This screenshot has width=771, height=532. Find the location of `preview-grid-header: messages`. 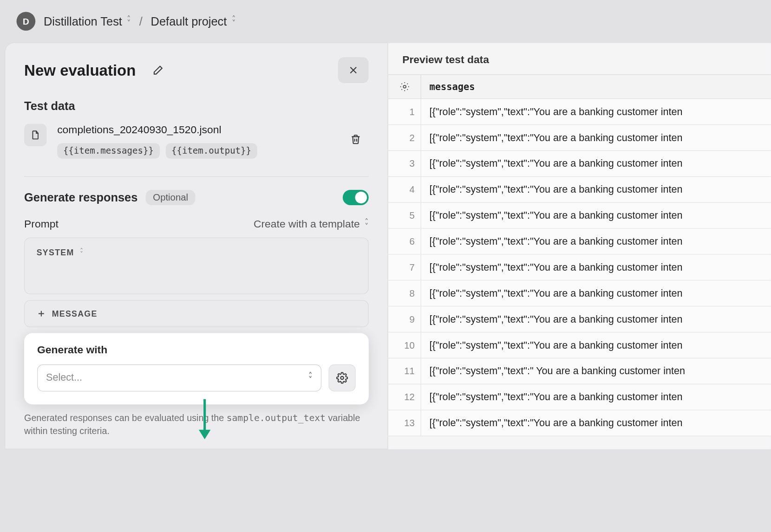

preview-grid-header: messages is located at coordinates (580, 86).